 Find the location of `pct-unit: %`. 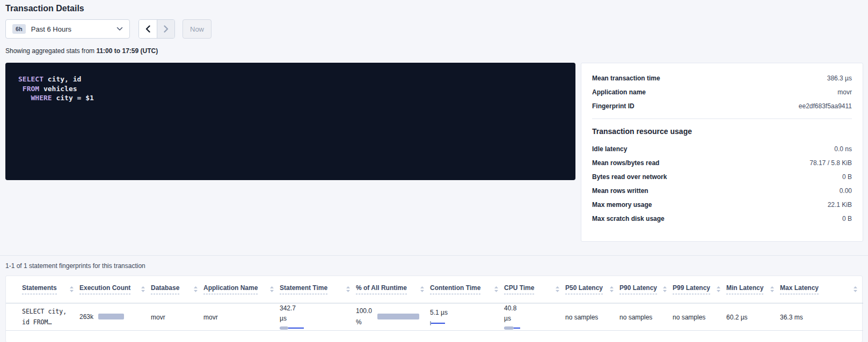

pct-unit: % is located at coordinates (364, 322).